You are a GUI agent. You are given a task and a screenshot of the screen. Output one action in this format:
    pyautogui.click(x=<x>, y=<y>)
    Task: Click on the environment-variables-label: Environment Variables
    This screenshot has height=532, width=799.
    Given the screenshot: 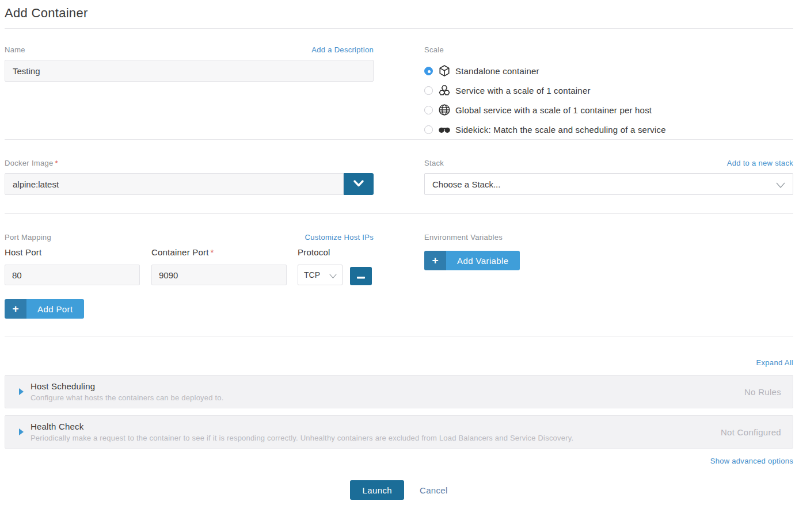 What is the action you would take?
    pyautogui.click(x=463, y=237)
    